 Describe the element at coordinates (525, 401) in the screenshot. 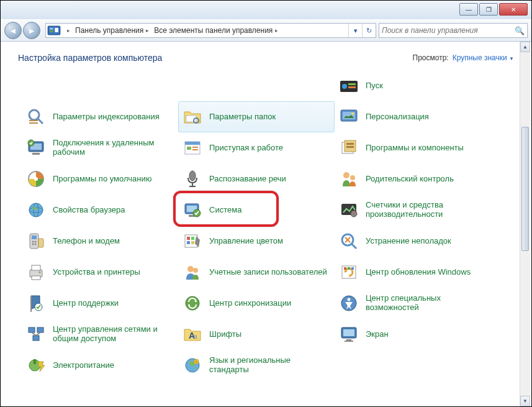

I see `scroll-down-button: ▼` at that location.